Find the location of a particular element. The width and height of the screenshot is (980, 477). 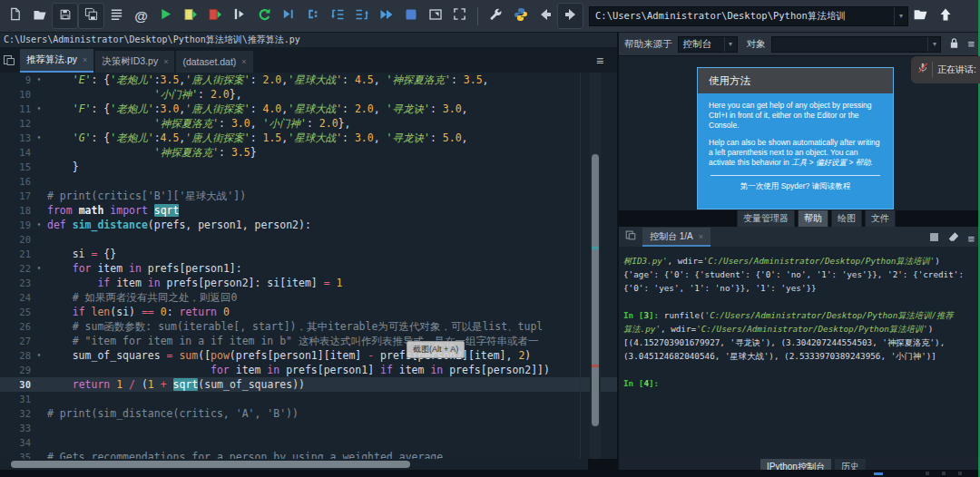

debug-step-out-button is located at coordinates (361, 16).